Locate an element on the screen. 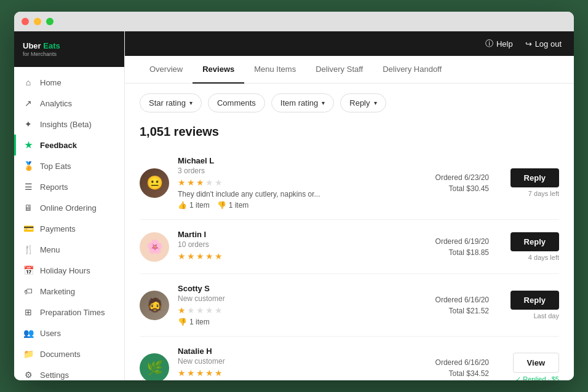  nav-icon-top-eats: 🏅 is located at coordinates (28, 166).